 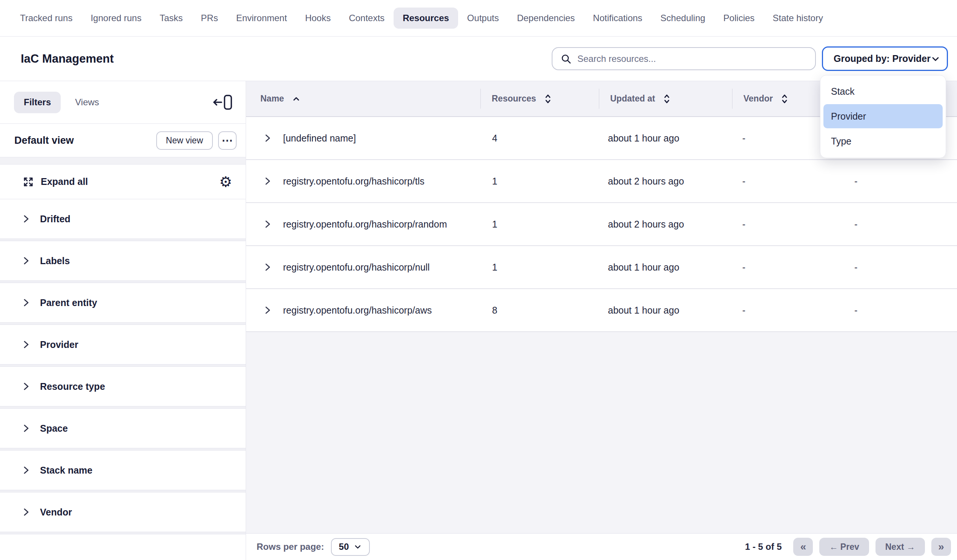 What do you see at coordinates (692, 59) in the screenshot?
I see `search-input` at bounding box center [692, 59].